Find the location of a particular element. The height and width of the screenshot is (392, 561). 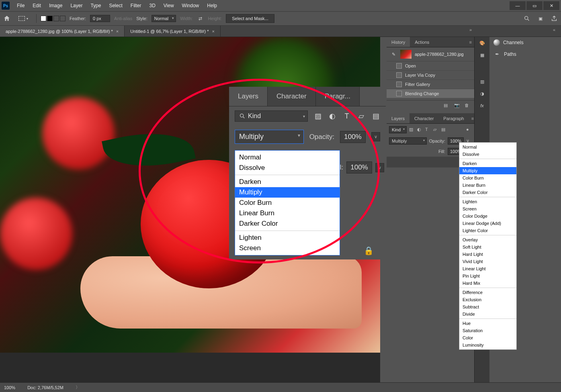

minimize-button: — is located at coordinates (518, 6).